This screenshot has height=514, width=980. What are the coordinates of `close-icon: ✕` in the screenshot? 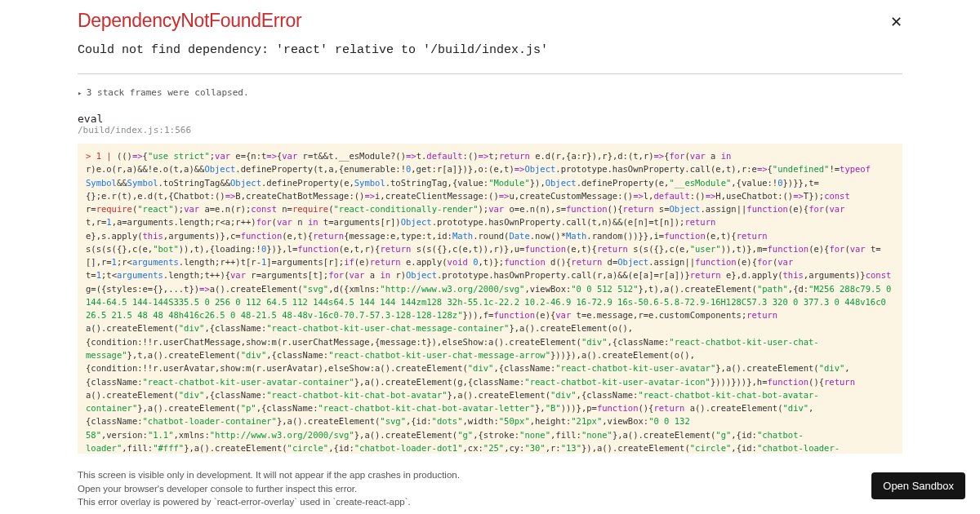 It's located at (897, 22).